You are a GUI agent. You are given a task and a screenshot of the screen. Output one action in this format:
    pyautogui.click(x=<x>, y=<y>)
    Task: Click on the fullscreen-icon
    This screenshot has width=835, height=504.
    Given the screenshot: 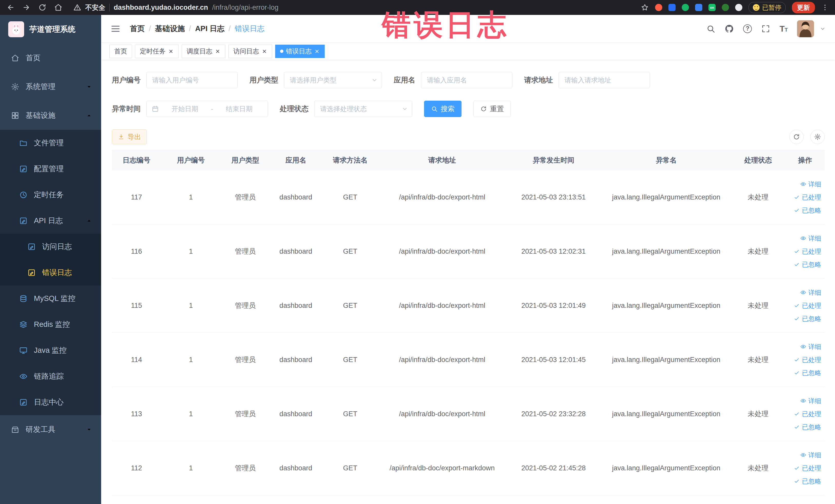 What is the action you would take?
    pyautogui.click(x=766, y=28)
    